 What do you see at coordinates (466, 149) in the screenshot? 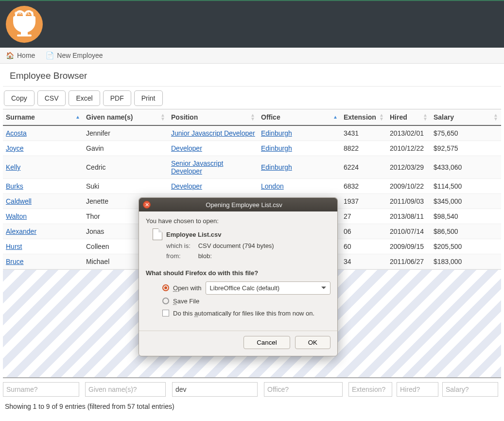
I see `salary-cell: $92,575` at bounding box center [466, 149].